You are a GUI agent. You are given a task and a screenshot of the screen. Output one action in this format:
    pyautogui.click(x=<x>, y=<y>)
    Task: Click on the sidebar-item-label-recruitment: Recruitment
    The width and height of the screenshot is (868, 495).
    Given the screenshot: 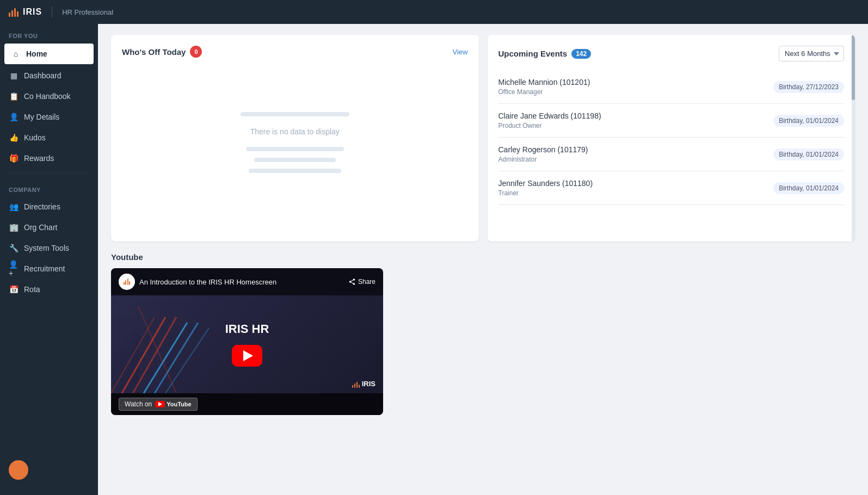 What is the action you would take?
    pyautogui.click(x=45, y=269)
    